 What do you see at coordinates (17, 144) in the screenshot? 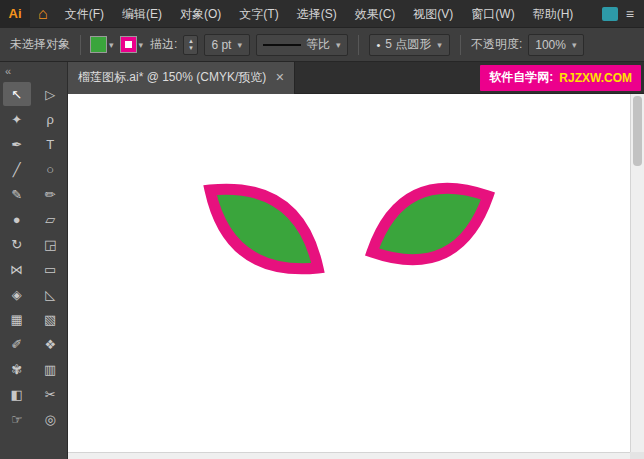
I see `pen-tool: ✒` at bounding box center [17, 144].